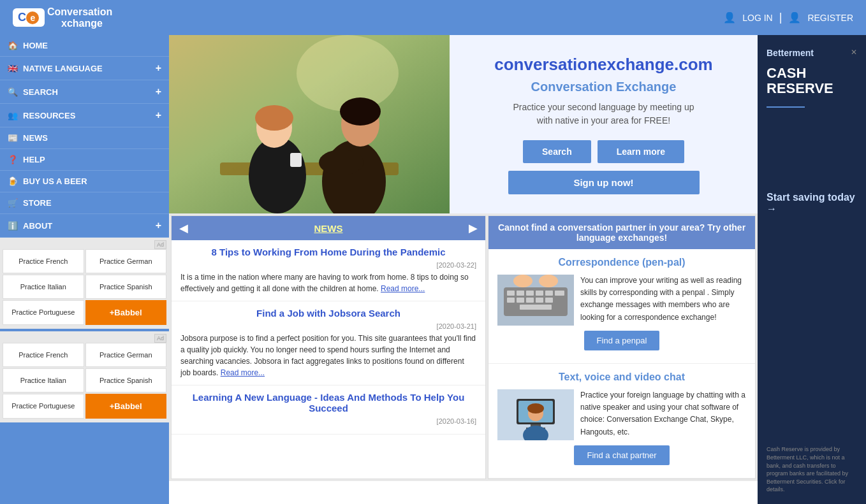  Describe the element at coordinates (43, 380) in the screenshot. I see `practice-italian-btn-2: Practice Italian` at that location.